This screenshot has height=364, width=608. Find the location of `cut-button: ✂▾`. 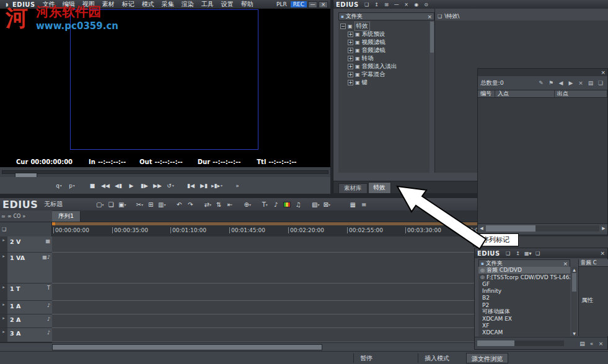

cut-button: ✂▾ is located at coordinates (139, 204).